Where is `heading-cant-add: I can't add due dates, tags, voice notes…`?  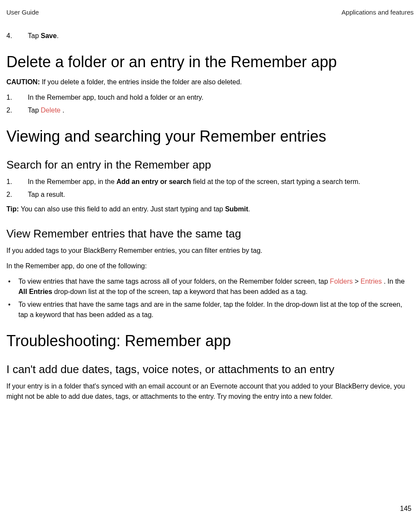 heading-cant-add: I can't add due dates, tags, voice notes… is located at coordinates (210, 370).